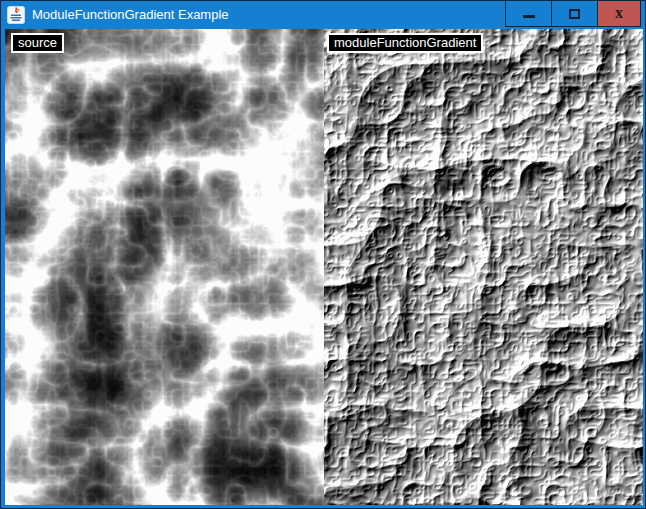 The image size is (646, 509). I want to click on source-label: source, so click(38, 43).